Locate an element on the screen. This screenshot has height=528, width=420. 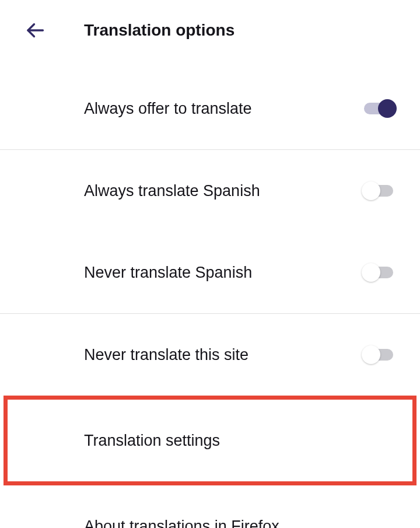
about-translations-link: About translations in Firefox is located at coordinates (210, 506).